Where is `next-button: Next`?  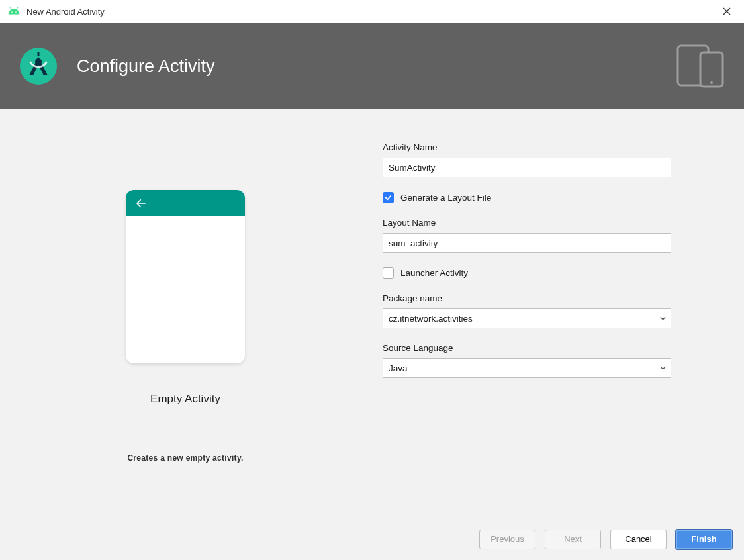 next-button: Next is located at coordinates (573, 539).